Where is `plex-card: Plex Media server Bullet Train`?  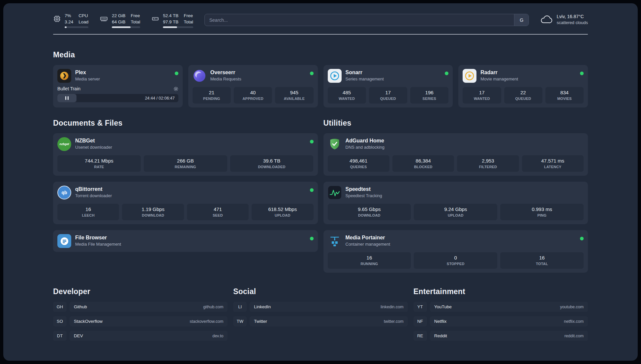 plex-card: Plex Media server Bullet Train is located at coordinates (118, 86).